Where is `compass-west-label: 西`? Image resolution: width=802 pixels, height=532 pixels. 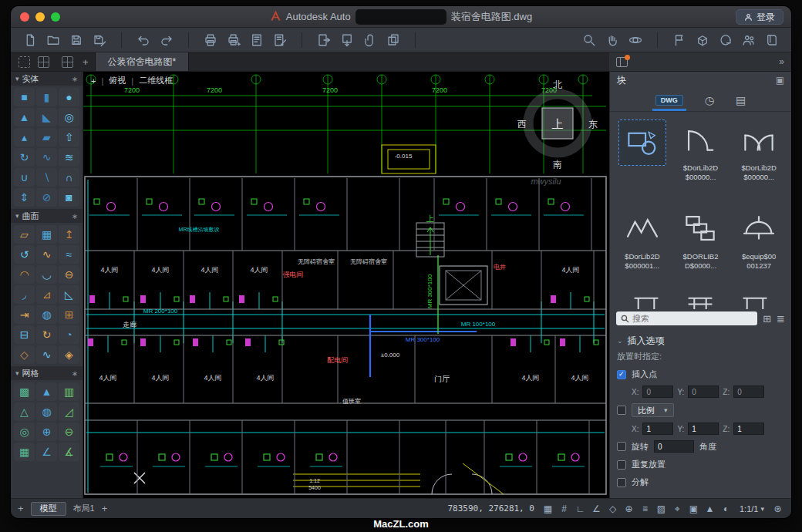
compass-west-label: 西 is located at coordinates (522, 124).